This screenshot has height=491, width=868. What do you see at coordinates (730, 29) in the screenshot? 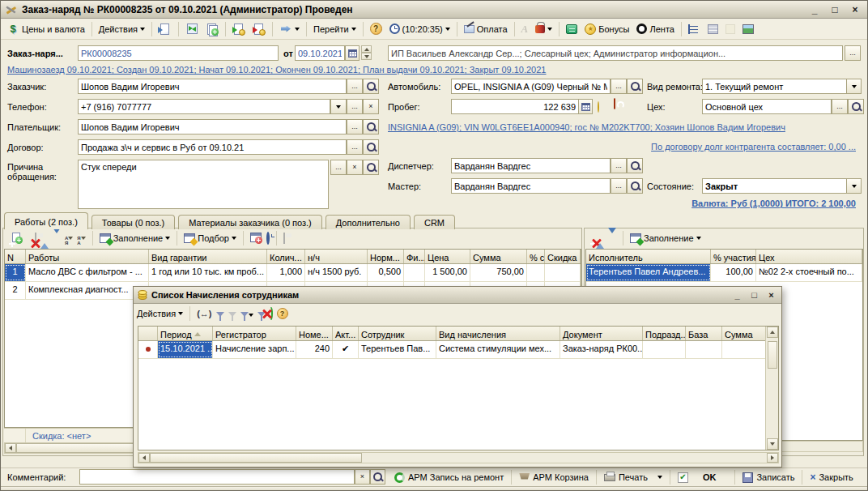
I see `note-button` at bounding box center [730, 29].